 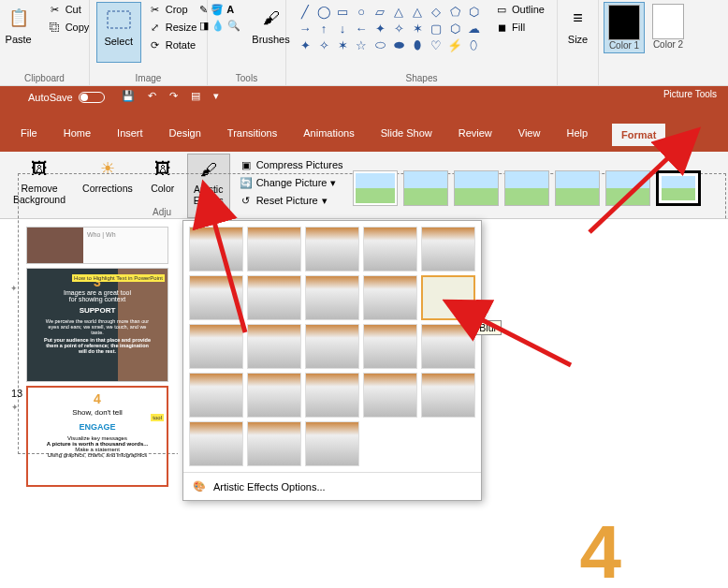 I want to click on resize-button: ⤢Resize, so click(x=173, y=27).